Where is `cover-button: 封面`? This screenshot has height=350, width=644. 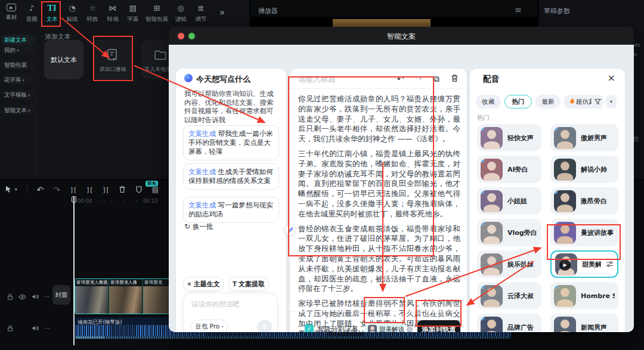 cover-button: 封面 is located at coordinates (61, 295).